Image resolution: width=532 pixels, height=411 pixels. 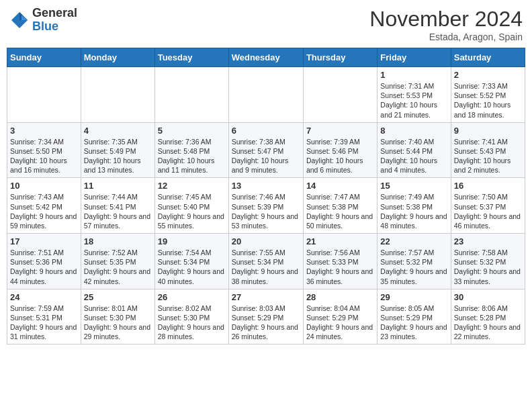 What do you see at coordinates (340, 205) in the screenshot?
I see `calendar-cell: 14Sunrise: 7:47 AM Sunset: 5:38 PM Dayli…` at bounding box center [340, 205].